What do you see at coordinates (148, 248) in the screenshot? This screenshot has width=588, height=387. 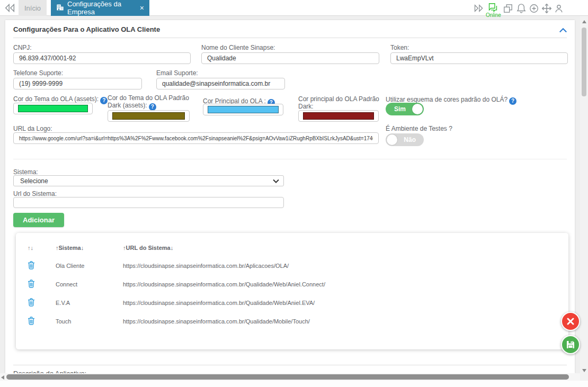 I see `url-column-header: ↑URL do Sistema↓` at bounding box center [148, 248].